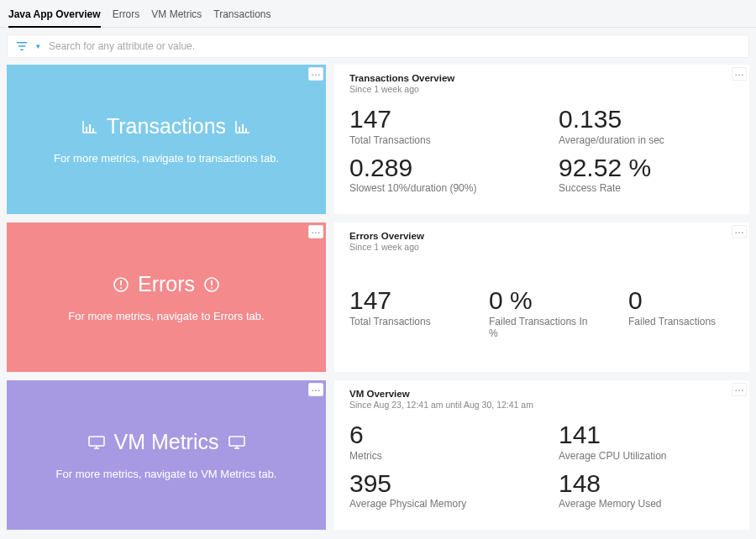  I want to click on hero-vm-metrics: VM Metrics For more metrics, navigate to…, so click(166, 455).